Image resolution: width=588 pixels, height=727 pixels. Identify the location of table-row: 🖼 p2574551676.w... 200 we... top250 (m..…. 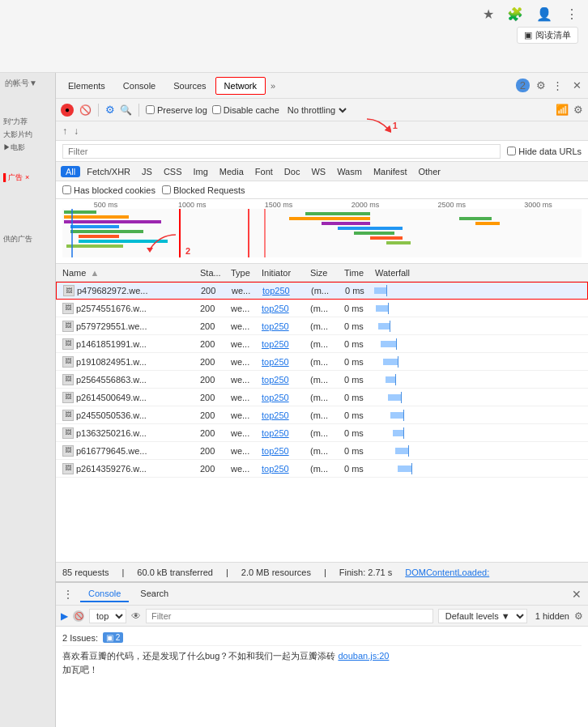
(322, 308).